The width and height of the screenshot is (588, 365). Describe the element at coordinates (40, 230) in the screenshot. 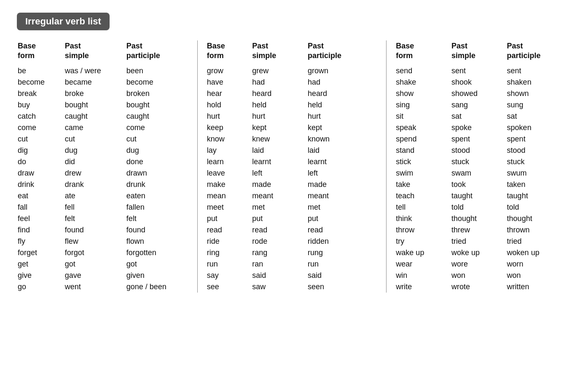

I see `cell-0-14-0: find` at that location.